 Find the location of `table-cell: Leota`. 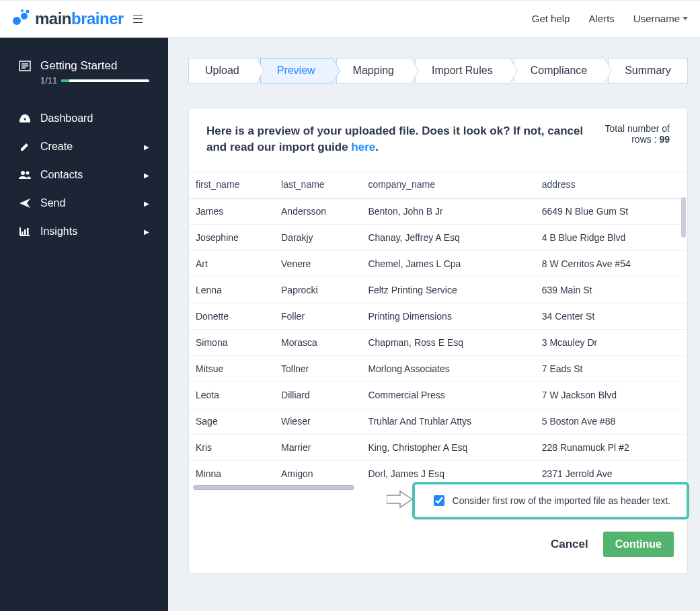

table-cell: Leota is located at coordinates (231, 394).